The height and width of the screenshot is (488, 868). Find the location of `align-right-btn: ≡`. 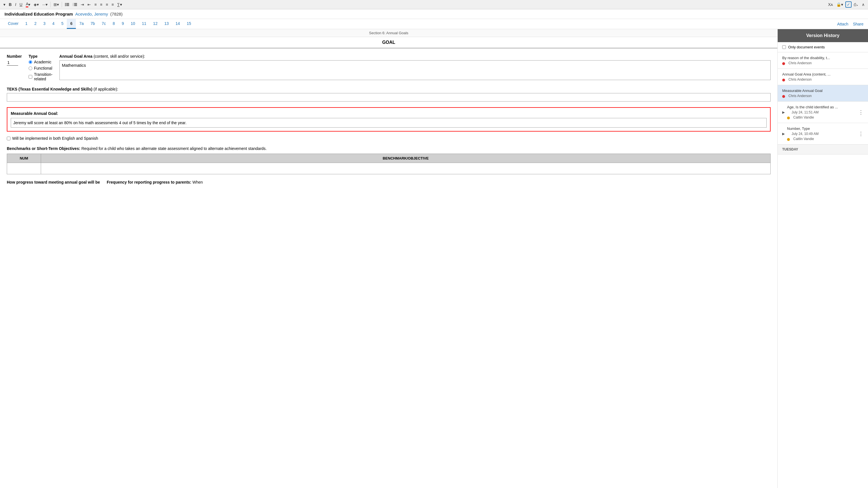

align-right-btn: ≡ is located at coordinates (107, 5).